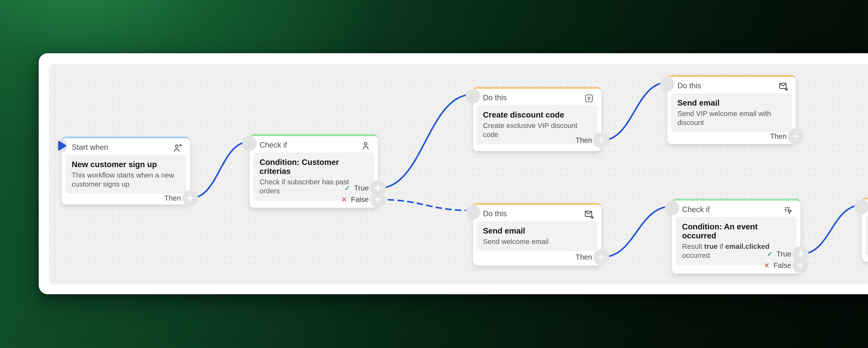 The width and height of the screenshot is (868, 348). I want to click on description-segment: if, so click(721, 246).